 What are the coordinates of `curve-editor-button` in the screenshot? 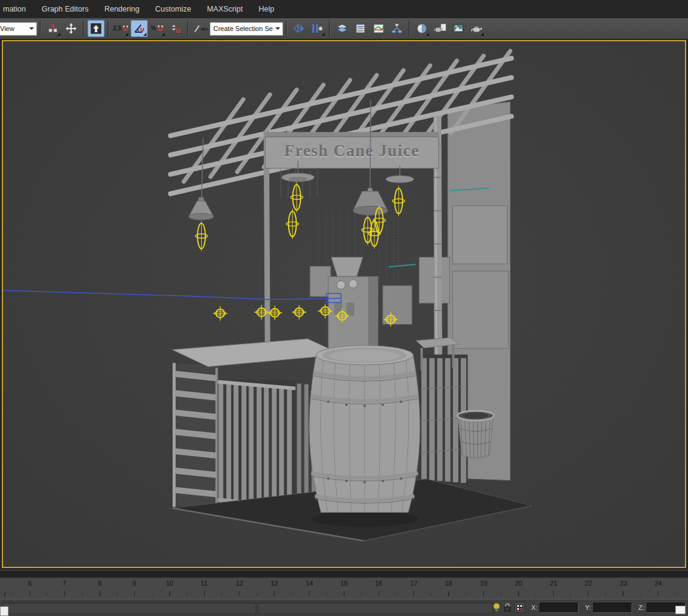 It's located at (379, 29).